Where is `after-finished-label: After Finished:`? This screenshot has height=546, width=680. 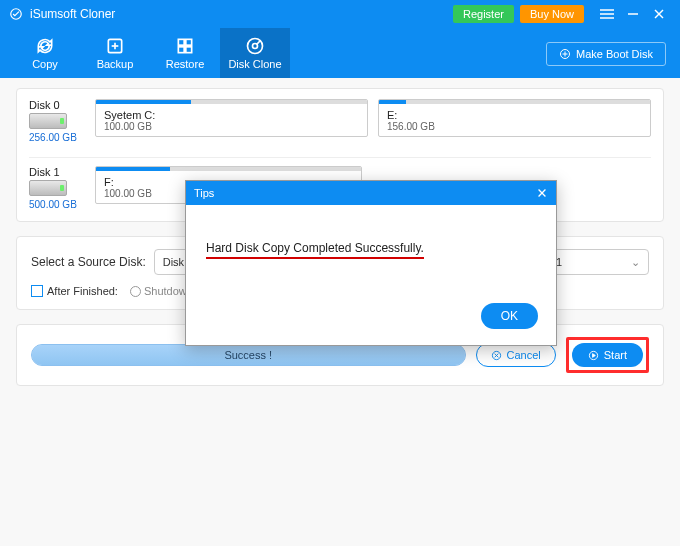
after-finished-label: After Finished: is located at coordinates (82, 291).